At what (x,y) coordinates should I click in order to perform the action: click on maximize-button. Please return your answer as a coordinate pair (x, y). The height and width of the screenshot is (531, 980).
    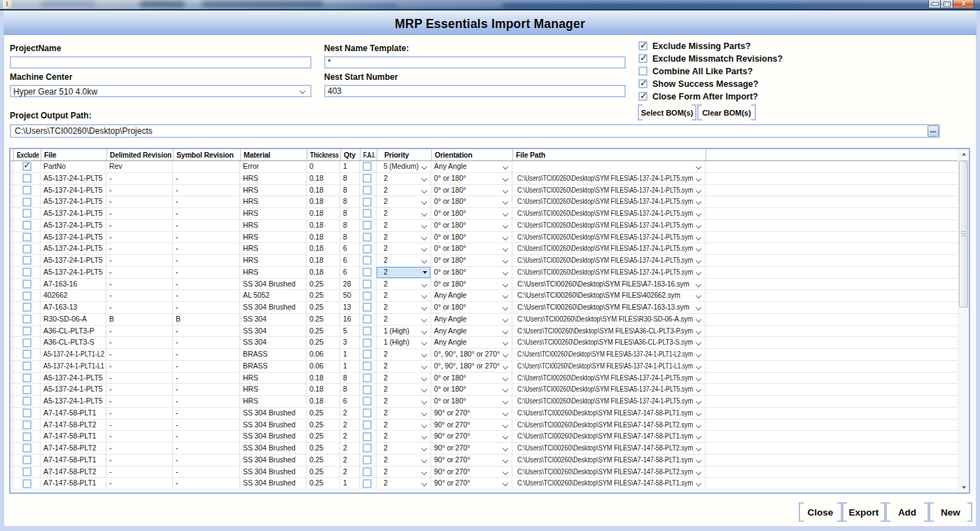
    Looking at the image, I should click on (947, 4).